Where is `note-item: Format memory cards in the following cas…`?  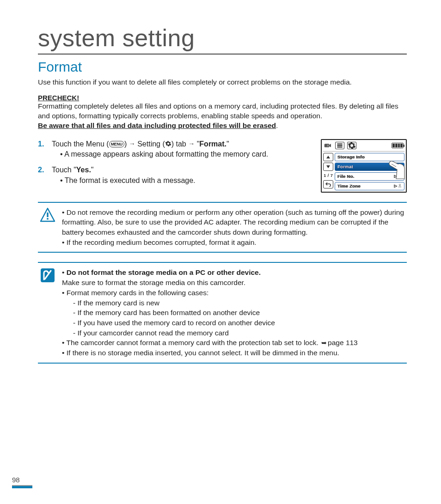 note-item: Format memory cards in the following cas… is located at coordinates (210, 313).